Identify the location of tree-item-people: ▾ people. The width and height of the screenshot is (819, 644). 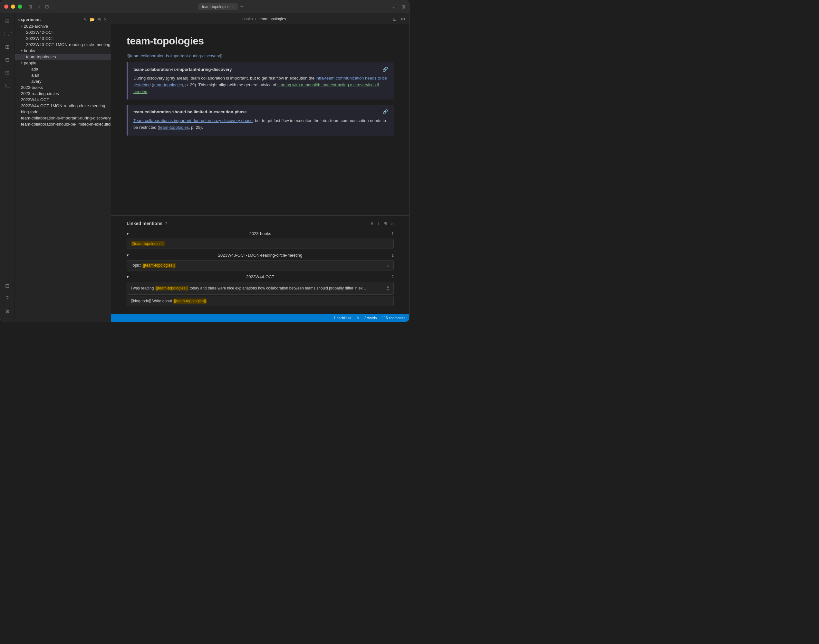
(63, 63).